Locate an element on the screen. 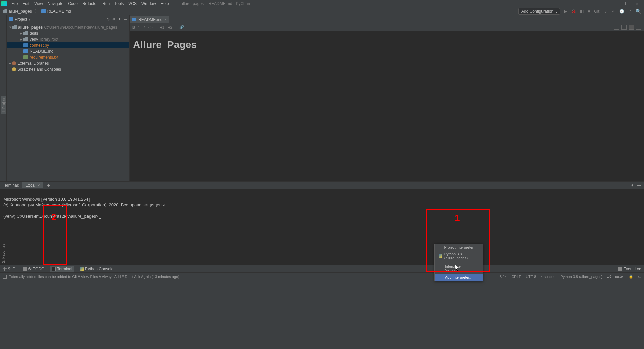 This screenshot has width=644, height=349. terminal-settings-icon: ✦ is located at coordinates (632, 185).